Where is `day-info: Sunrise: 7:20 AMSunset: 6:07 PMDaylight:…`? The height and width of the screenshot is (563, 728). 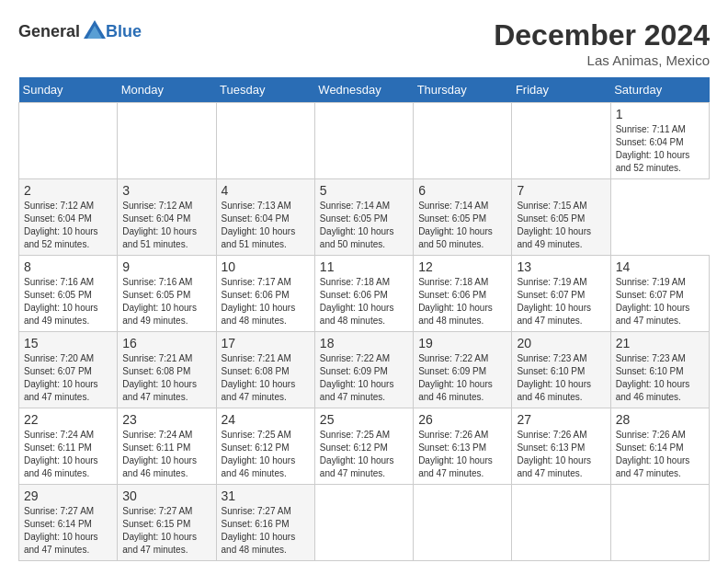
day-info: Sunrise: 7:20 AMSunset: 6:07 PMDaylight:… is located at coordinates (68, 378).